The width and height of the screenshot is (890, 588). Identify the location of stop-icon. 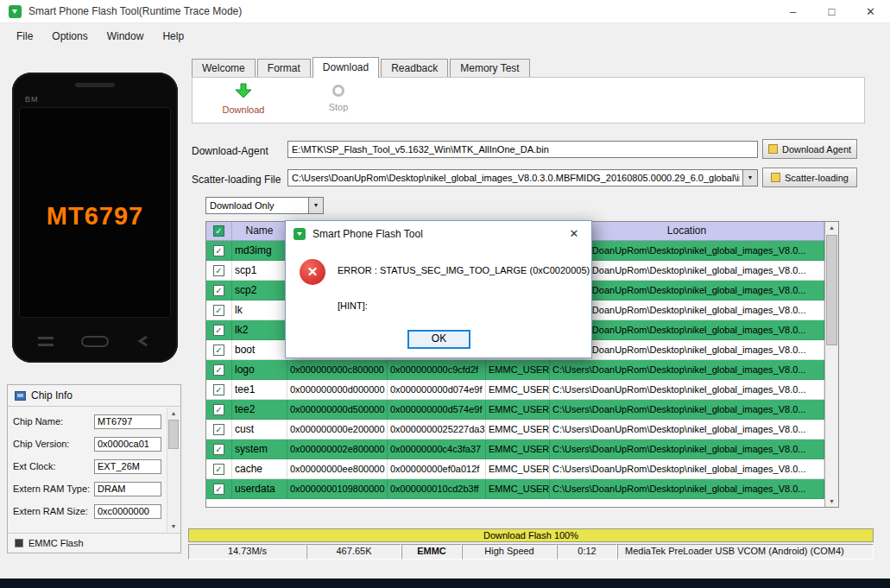
(338, 91).